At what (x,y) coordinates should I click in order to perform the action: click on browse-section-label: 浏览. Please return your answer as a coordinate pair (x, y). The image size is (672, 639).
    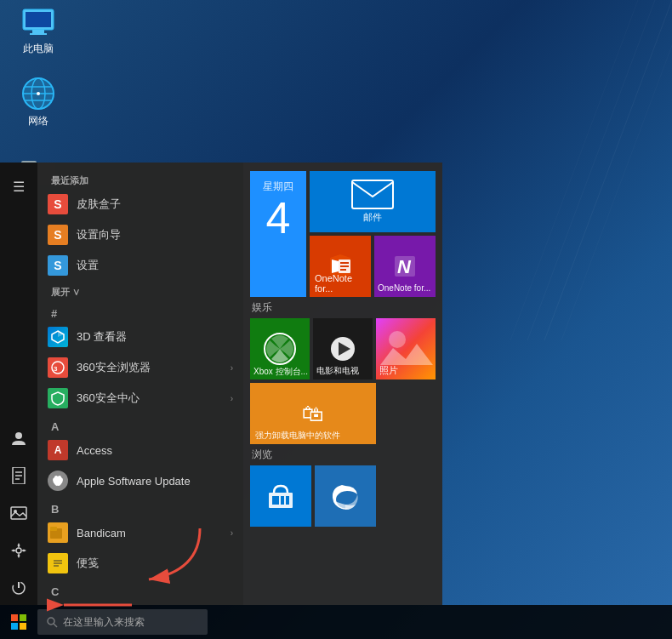
    Looking at the image, I should click on (343, 454).